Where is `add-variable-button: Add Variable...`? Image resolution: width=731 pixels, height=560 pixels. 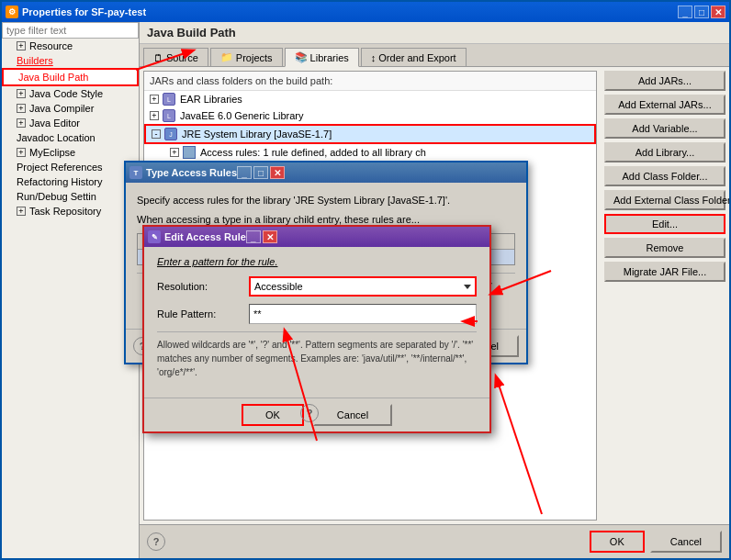
add-variable-button: Add Variable... is located at coordinates (665, 129).